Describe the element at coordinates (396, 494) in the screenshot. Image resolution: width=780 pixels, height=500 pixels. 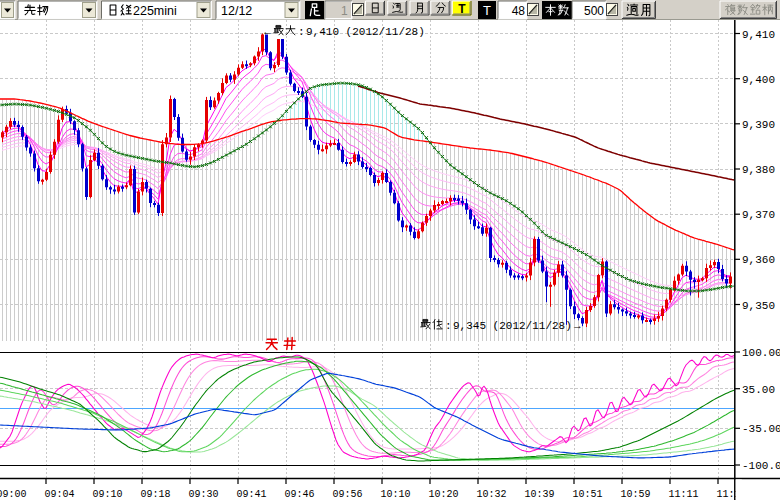
I see `svg-text: 10:10` at that location.